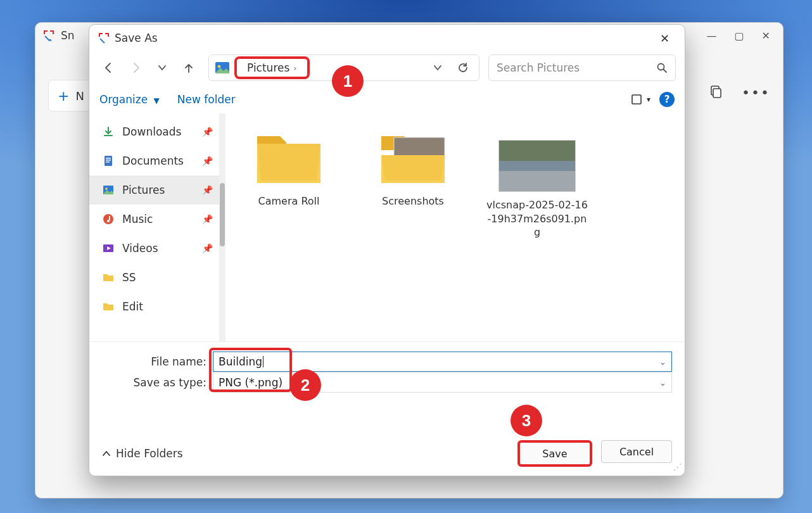 The height and width of the screenshot is (513, 812). What do you see at coordinates (155, 190) in the screenshot?
I see `sidebar-item-pictures: Pictures 📌` at bounding box center [155, 190].